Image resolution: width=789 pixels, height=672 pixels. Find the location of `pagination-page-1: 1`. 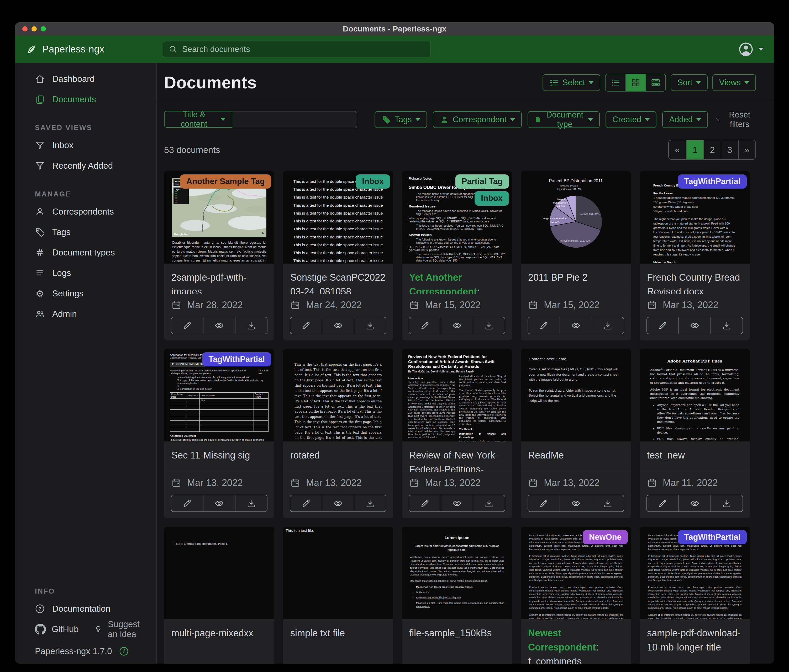

pagination-page-1: 1 is located at coordinates (695, 150).